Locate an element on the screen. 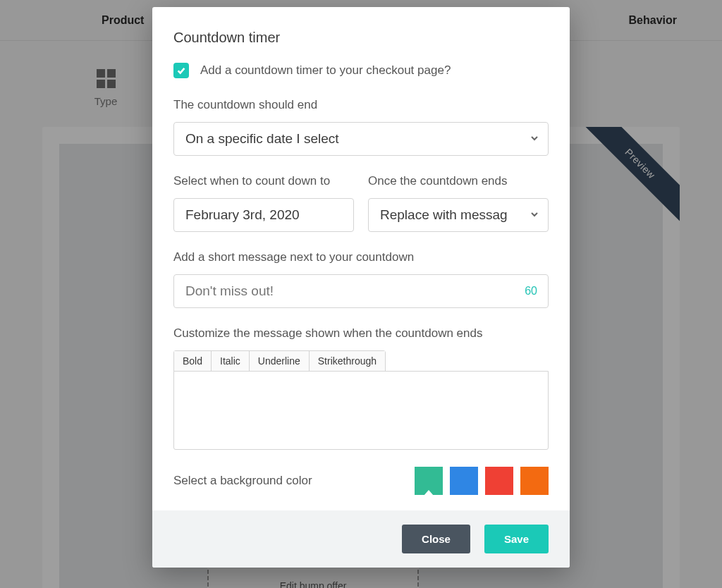 The height and width of the screenshot is (588, 722). rich-text-editor: Bold Italic Underline Strikethrough is located at coordinates (361, 400).